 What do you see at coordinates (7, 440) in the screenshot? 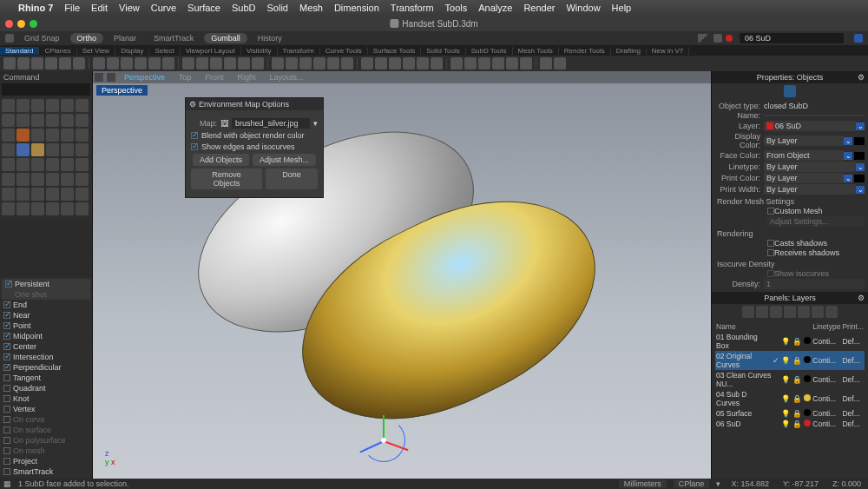
I see `osnap-13-check` at bounding box center [7, 440].